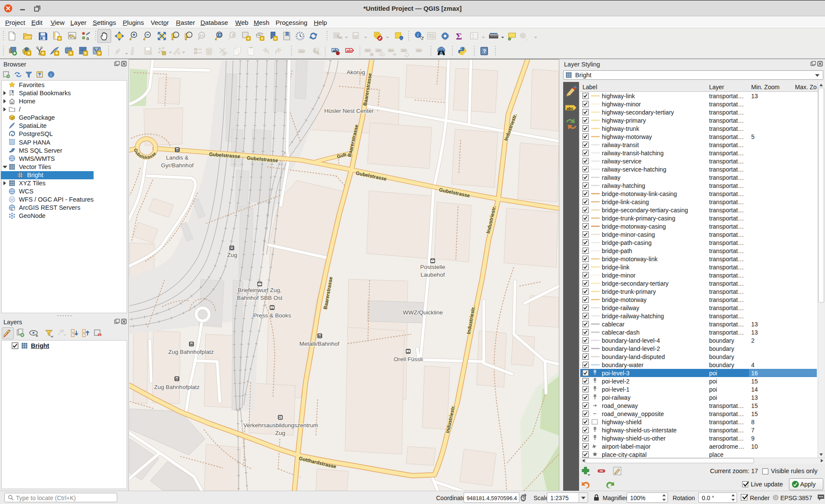 This screenshot has height=504, width=825. Describe the element at coordinates (616, 389) in the screenshot. I see `svg-text: poi-level-1` at that location.